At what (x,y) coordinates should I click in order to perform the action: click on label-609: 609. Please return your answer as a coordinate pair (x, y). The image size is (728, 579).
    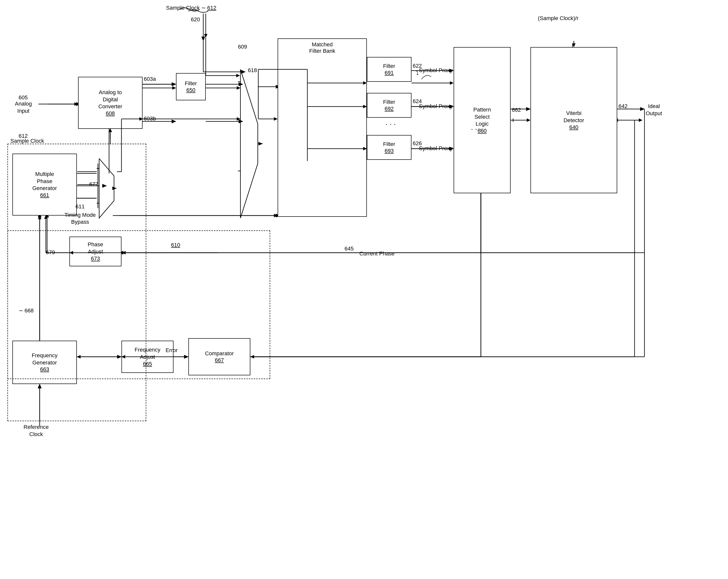
    Looking at the image, I should click on (242, 47).